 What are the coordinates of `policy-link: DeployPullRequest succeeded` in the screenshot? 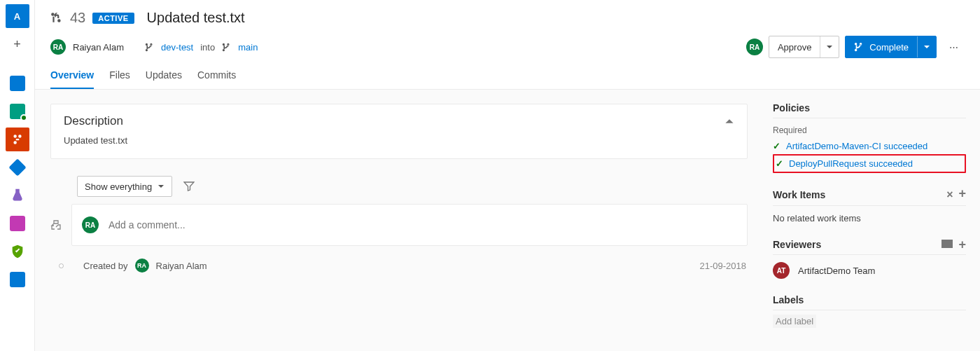 It's located at (851, 164).